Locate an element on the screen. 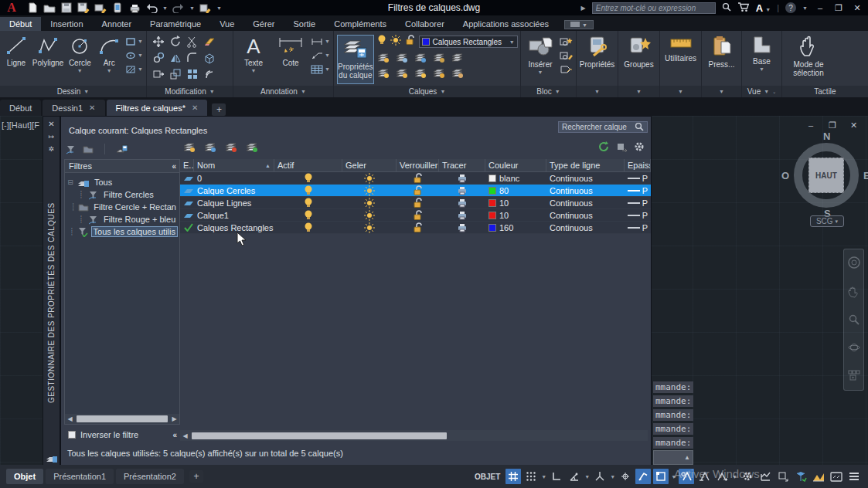  column-header-type-de-ligne: Type de ligne is located at coordinates (586, 165).